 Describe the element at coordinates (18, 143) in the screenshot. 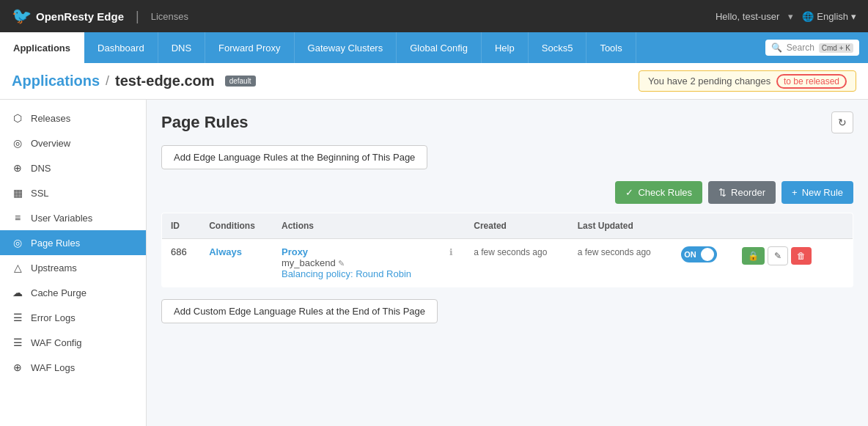

I see `overview-icon: ◎` at that location.